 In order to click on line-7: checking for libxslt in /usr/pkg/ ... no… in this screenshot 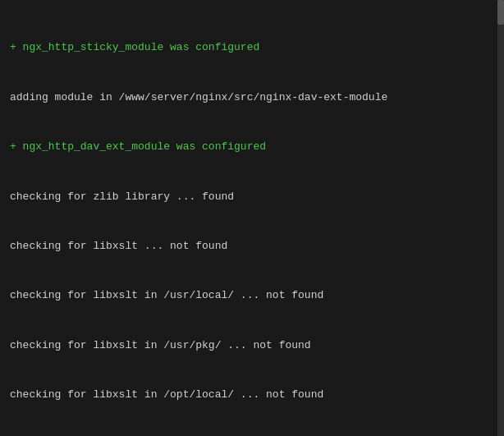, I will do `click(252, 346)`.